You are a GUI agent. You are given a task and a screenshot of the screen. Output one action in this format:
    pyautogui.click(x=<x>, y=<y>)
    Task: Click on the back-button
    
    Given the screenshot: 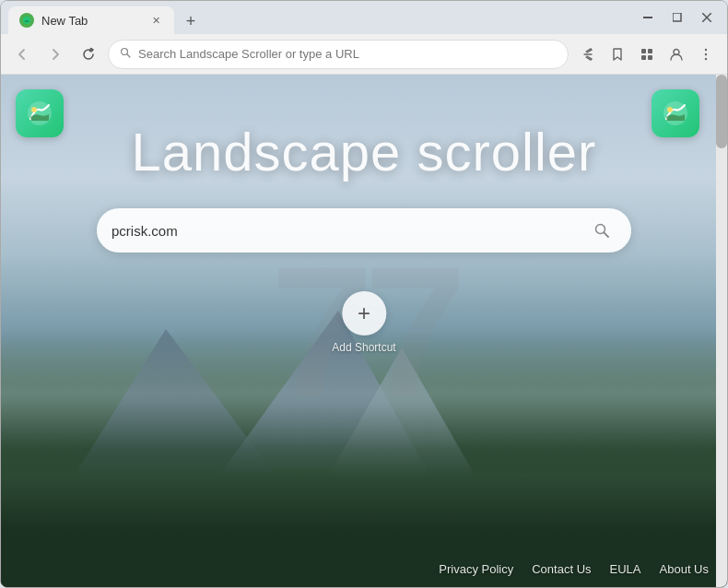 What is the action you would take?
    pyautogui.click(x=22, y=54)
    